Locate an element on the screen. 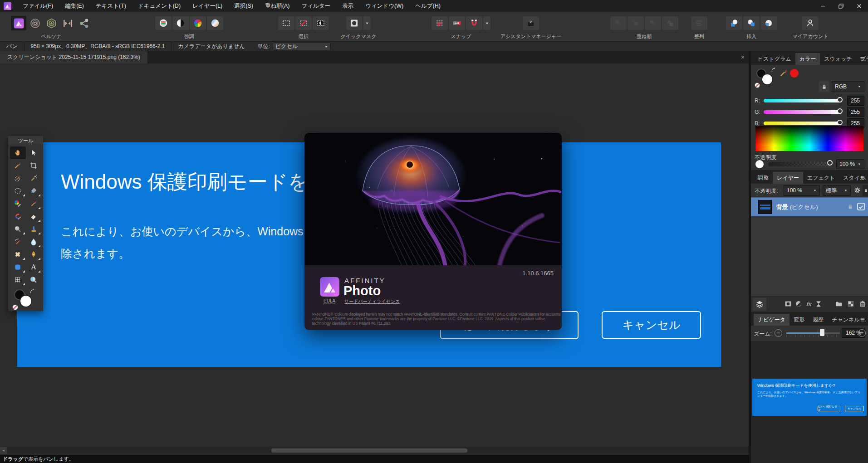 The image size is (868, 463). auto-white-balance-button is located at coordinates (215, 23).